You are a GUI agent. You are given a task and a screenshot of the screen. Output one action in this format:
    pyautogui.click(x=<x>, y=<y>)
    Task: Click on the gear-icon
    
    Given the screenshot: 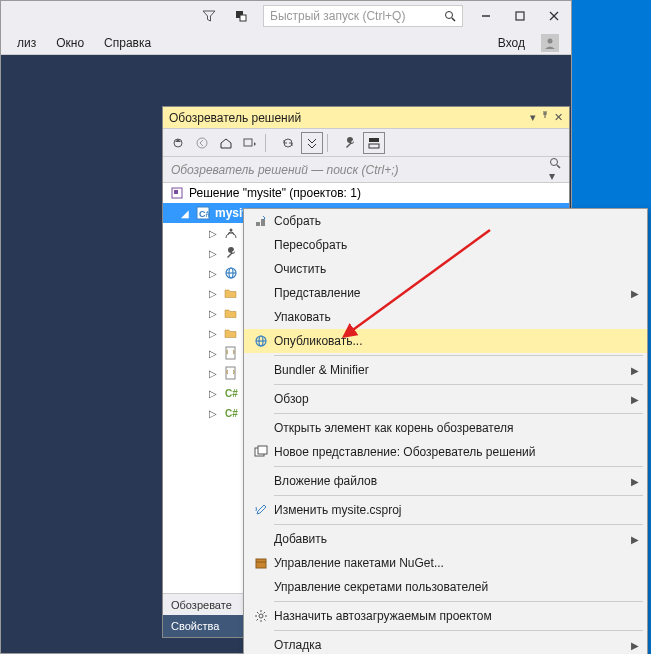 What is the action you would take?
    pyautogui.click(x=261, y=616)
    